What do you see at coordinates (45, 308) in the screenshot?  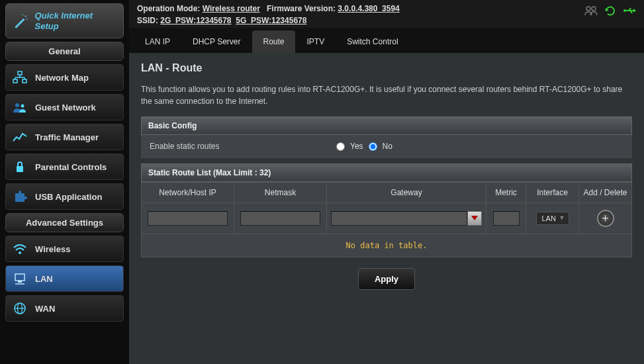 I see `sidebar-label: WAN` at bounding box center [45, 308].